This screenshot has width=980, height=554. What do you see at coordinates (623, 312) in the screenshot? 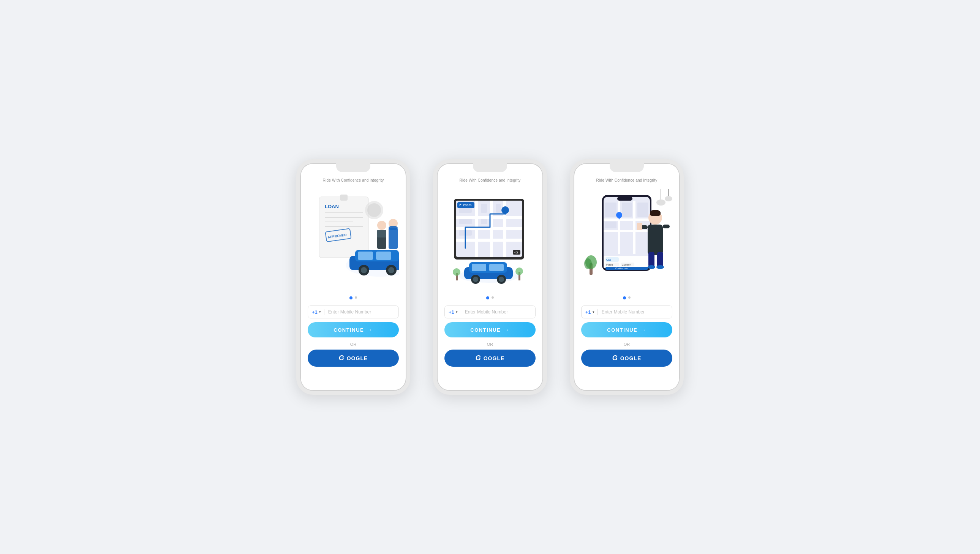
I see `phone-3-input-placeholder: Enter Mobile Number` at bounding box center [623, 312].